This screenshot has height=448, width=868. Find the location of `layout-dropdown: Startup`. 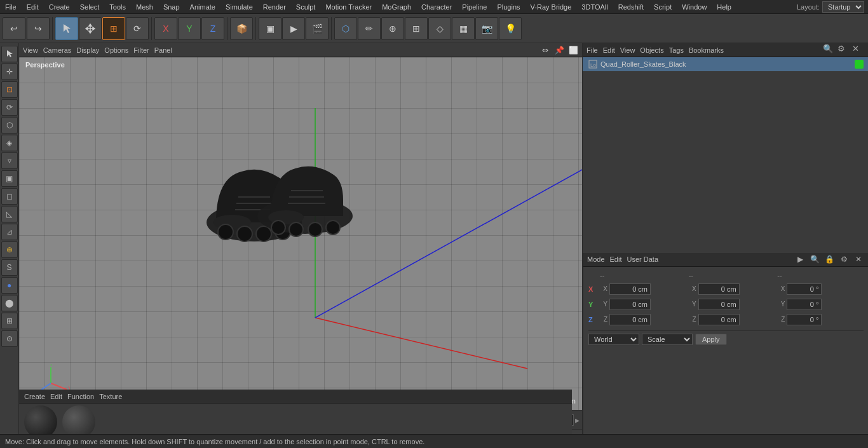

layout-dropdown: Startup is located at coordinates (843, 7).